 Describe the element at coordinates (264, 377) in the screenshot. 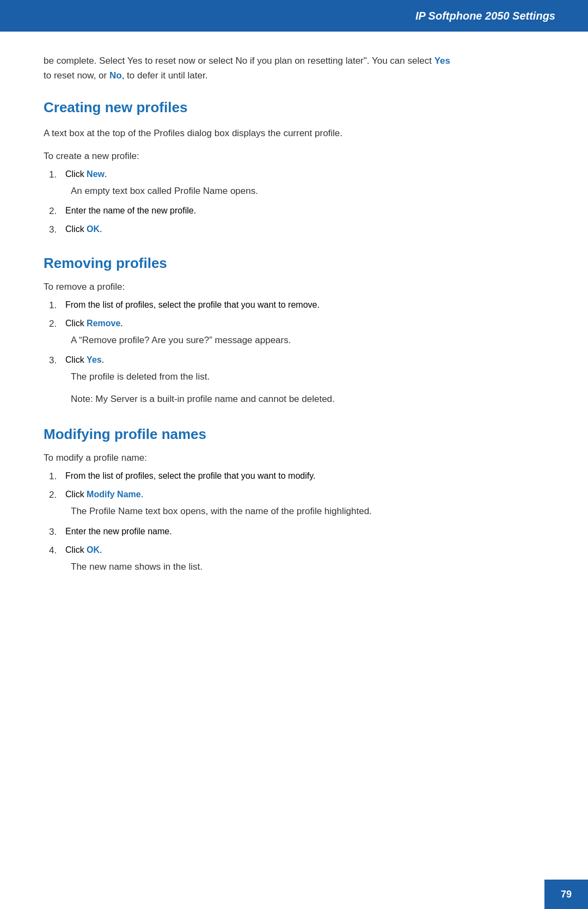

I see `step-sub-r3: The profile is deleted from the list.` at that location.